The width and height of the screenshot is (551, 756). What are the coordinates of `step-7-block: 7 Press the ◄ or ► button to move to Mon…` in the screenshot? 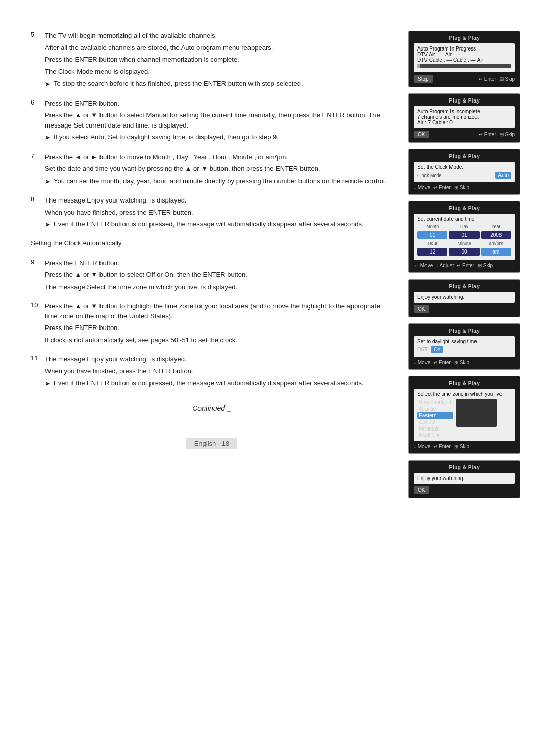 It's located at (212, 169).